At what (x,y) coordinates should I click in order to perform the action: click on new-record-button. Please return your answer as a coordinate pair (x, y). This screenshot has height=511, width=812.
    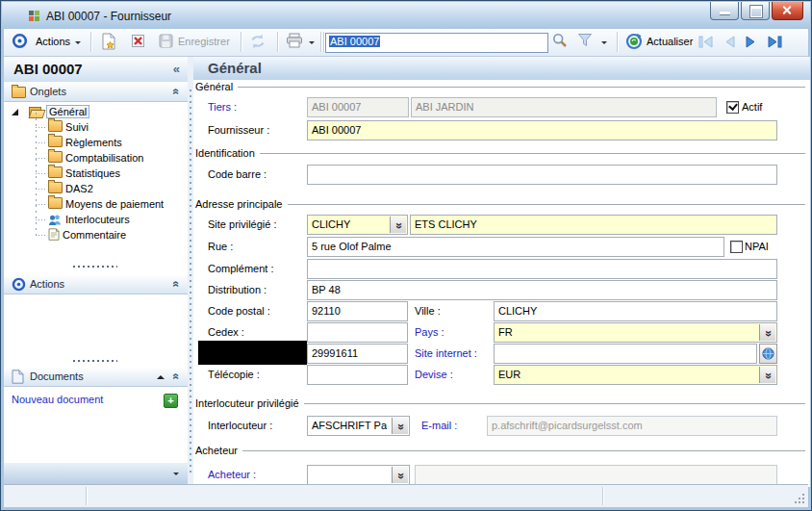
    Looking at the image, I should click on (109, 42).